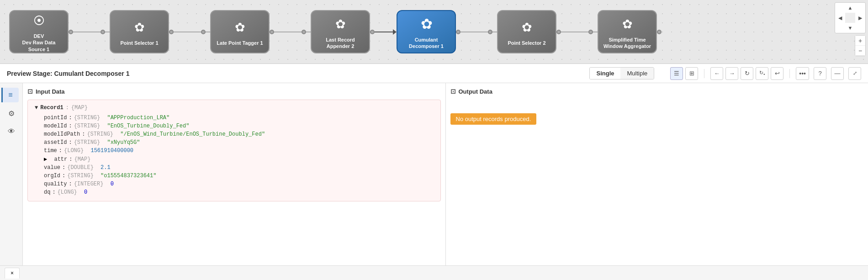 The image size is (868, 280). What do you see at coordinates (234, 143) in the screenshot?
I see `table-row: assetId : {STRING} "xNyuYq5G"` at bounding box center [234, 143].